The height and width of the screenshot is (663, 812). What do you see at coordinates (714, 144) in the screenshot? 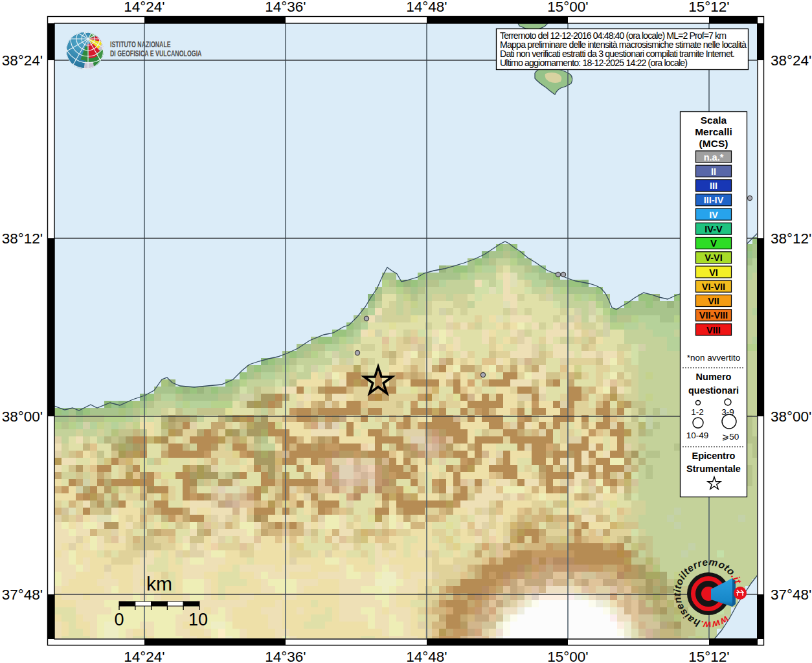
I see `svg-text: (MCS)` at bounding box center [714, 144].